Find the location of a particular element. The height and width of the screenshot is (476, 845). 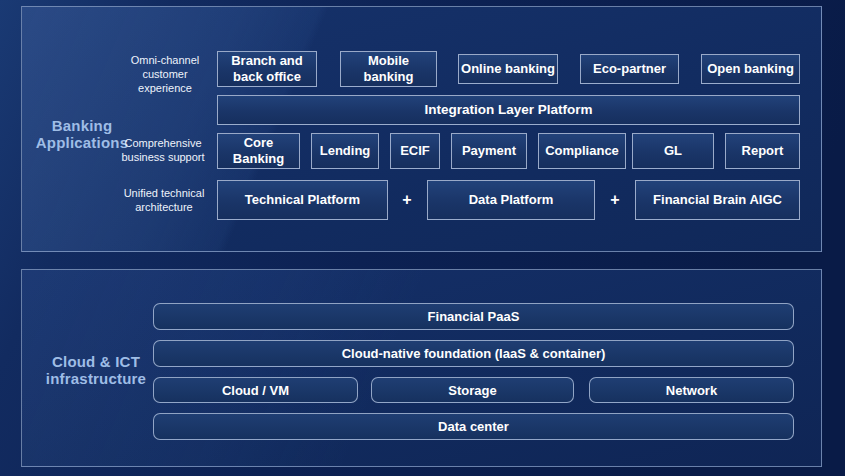

box-storage: Storage is located at coordinates (472, 390).